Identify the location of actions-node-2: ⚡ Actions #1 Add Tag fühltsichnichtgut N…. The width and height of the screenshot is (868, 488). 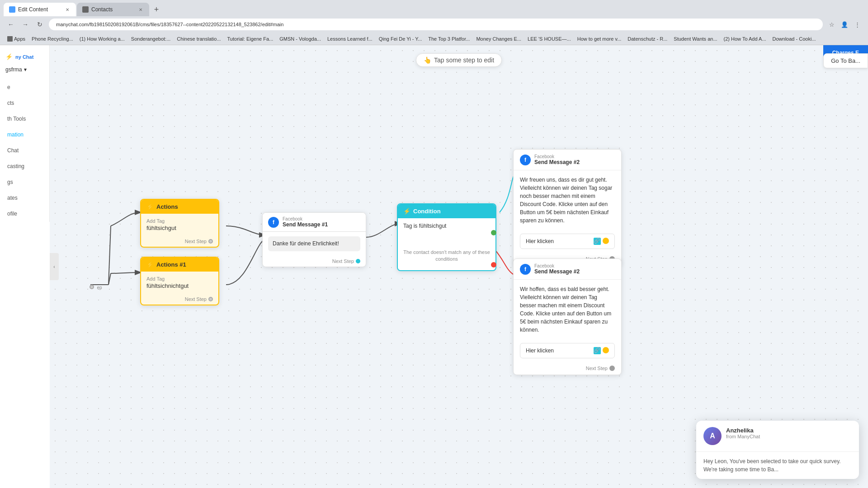
(180, 281).